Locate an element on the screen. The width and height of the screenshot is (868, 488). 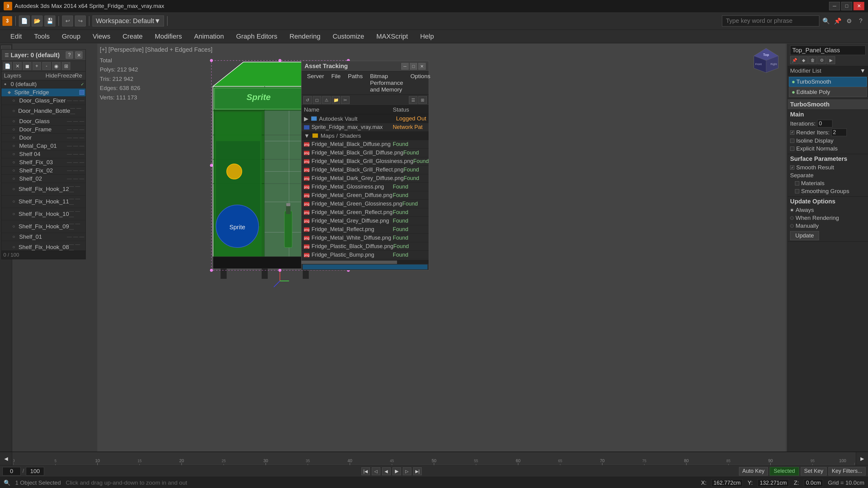
timeline-ticks-container: 0 5 10 15 20 25 30 35 40 is located at coordinates (434, 459).